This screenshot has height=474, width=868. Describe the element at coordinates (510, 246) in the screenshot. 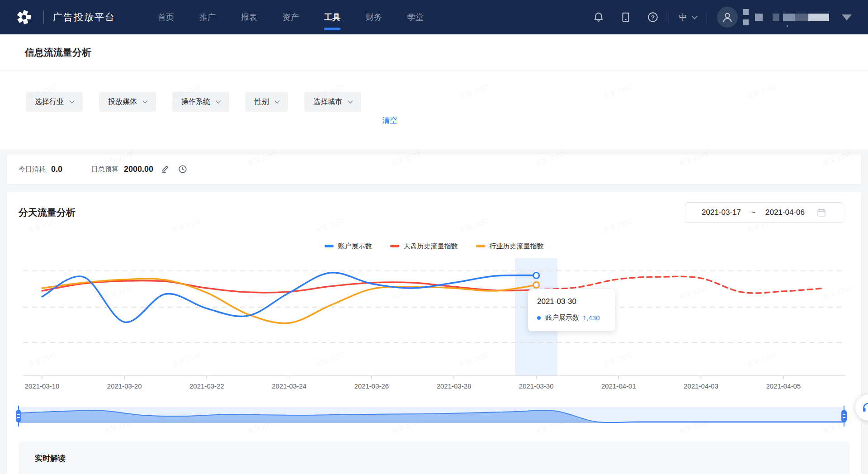

I see `legend-item-industry-history-index: 行业历史流量指数` at that location.